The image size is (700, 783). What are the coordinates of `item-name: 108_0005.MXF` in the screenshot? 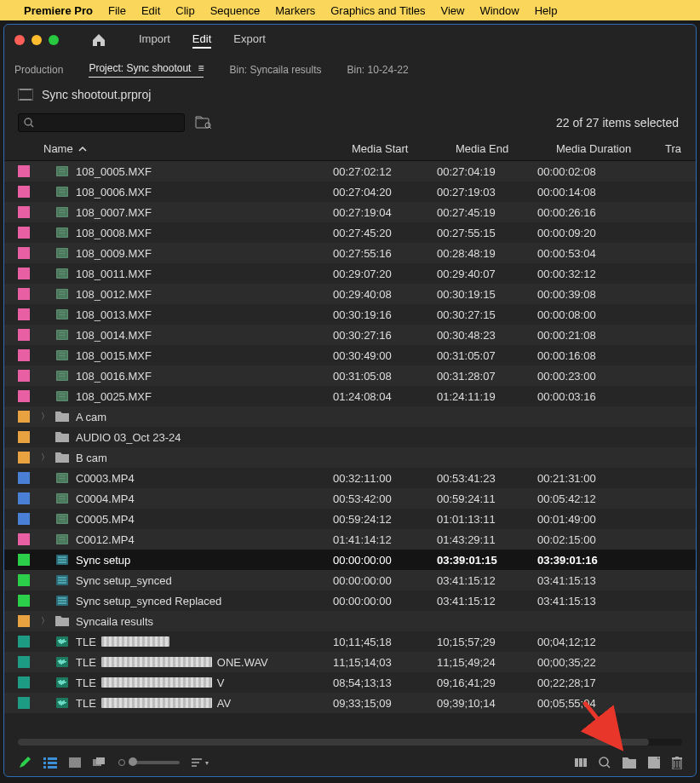 It's located at (202, 172).